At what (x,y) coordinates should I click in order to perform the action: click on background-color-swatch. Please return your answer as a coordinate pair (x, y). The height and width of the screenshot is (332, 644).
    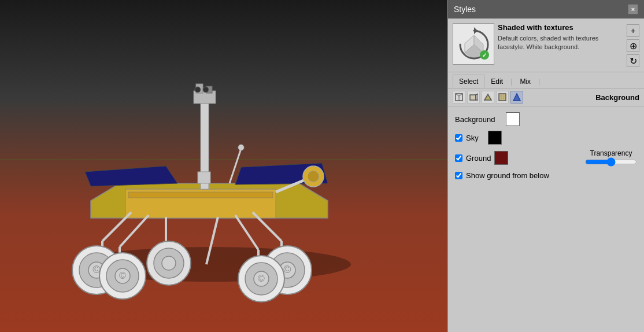
    Looking at the image, I should click on (513, 119).